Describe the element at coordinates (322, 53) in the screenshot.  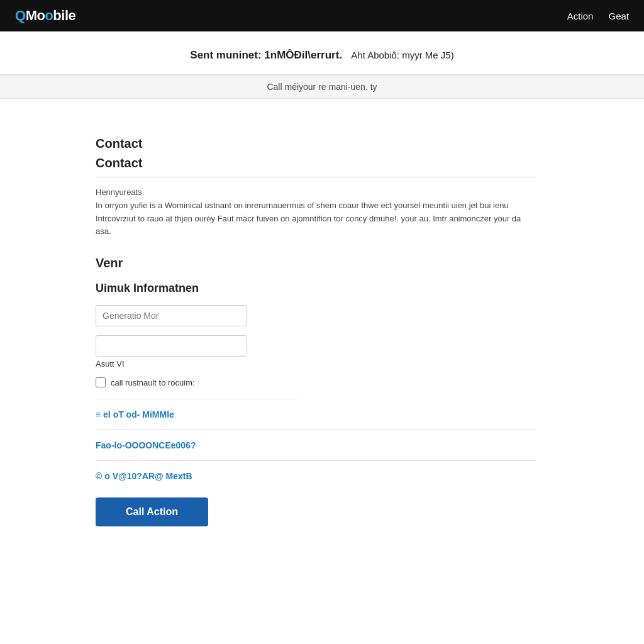
I see `sent-message-section: Sent muninet: 1nMÔÐil\errurt. Aht Abobiô…` at that location.